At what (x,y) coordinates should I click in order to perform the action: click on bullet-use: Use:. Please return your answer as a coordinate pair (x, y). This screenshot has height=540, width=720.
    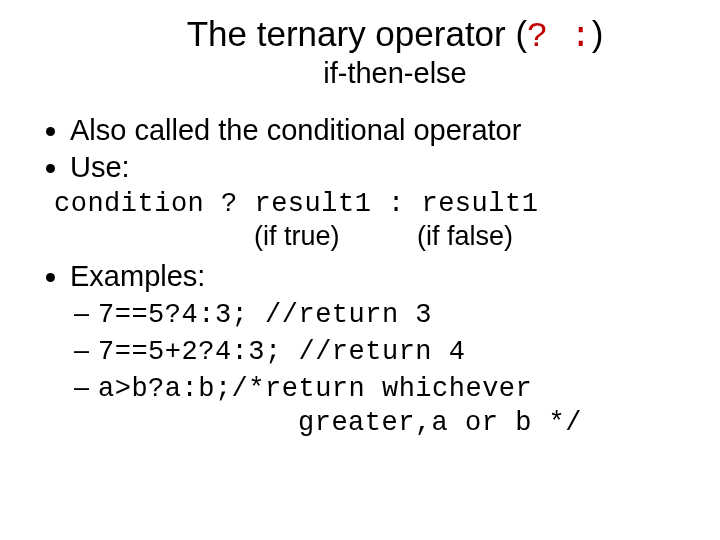
    Looking at the image, I should click on (380, 167).